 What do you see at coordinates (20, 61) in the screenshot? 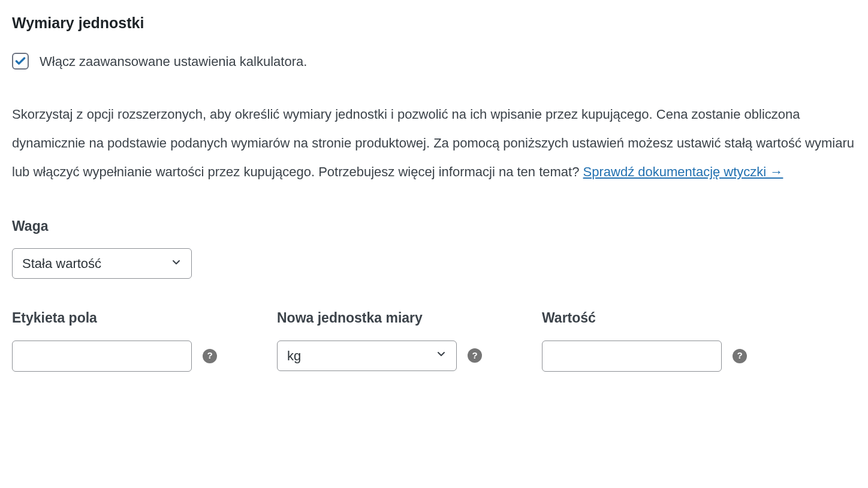
I see `checkmark-icon` at bounding box center [20, 61].